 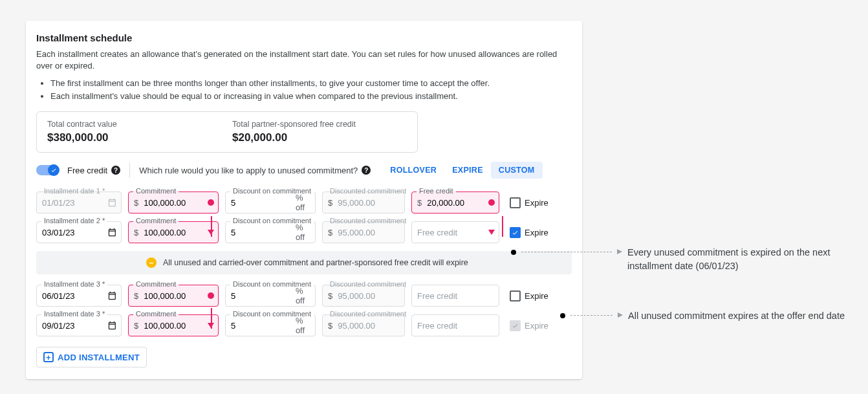 What do you see at coordinates (517, 170) in the screenshot?
I see `custom-button: CUSTOM` at bounding box center [517, 170].